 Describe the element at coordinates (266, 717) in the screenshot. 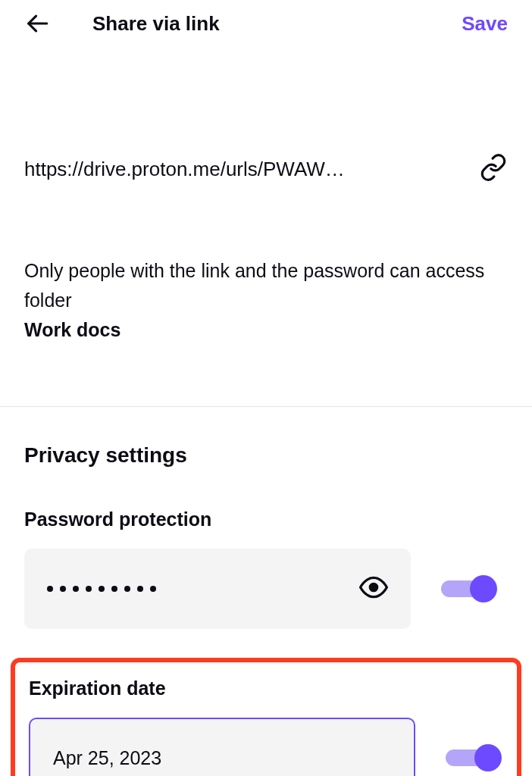

I see `expiration-date-highlight: Expiration date Apr 25, 2023` at that location.